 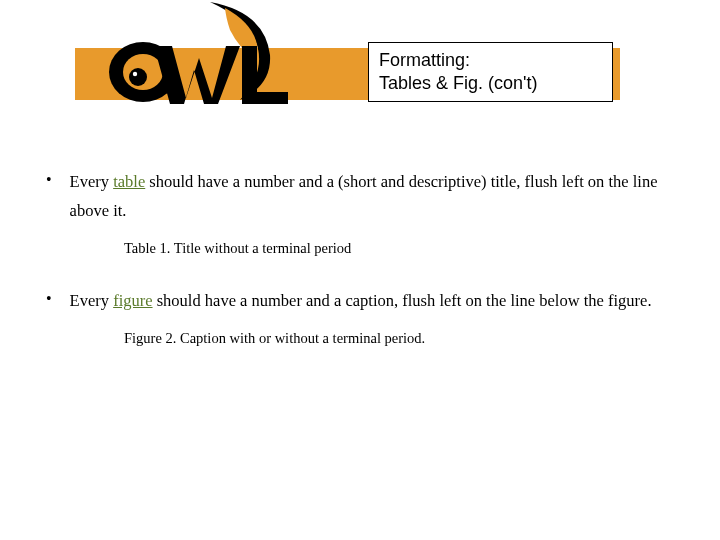 I want to click on bullet-post: should have a number and a (short and de…, so click(x=364, y=196).